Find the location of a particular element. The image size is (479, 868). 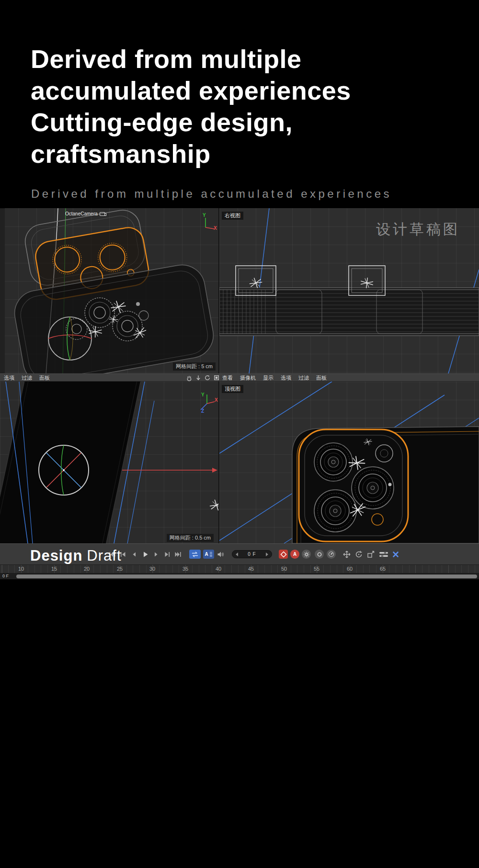

zoom-arrow-icon is located at coordinates (198, 378).